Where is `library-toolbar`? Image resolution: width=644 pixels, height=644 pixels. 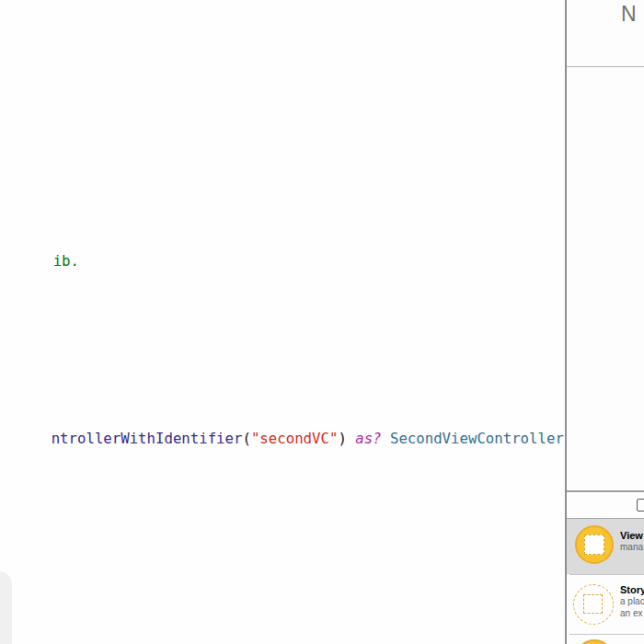 library-toolbar is located at coordinates (605, 505).